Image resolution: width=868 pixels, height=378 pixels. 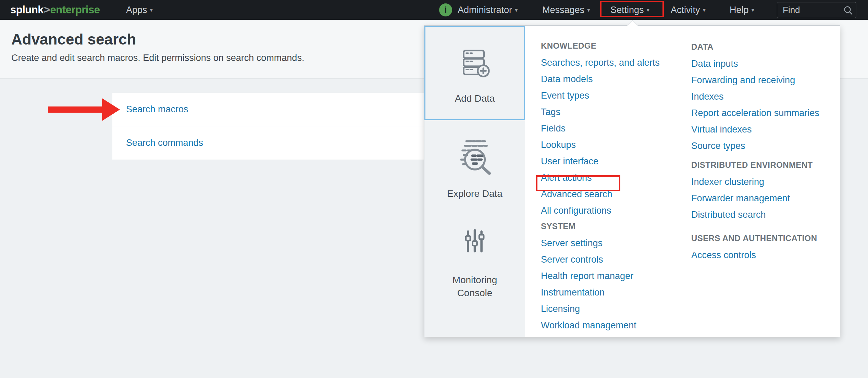 What do you see at coordinates (588, 226) in the screenshot?
I see `section-title: SYSTEM` at bounding box center [588, 226].